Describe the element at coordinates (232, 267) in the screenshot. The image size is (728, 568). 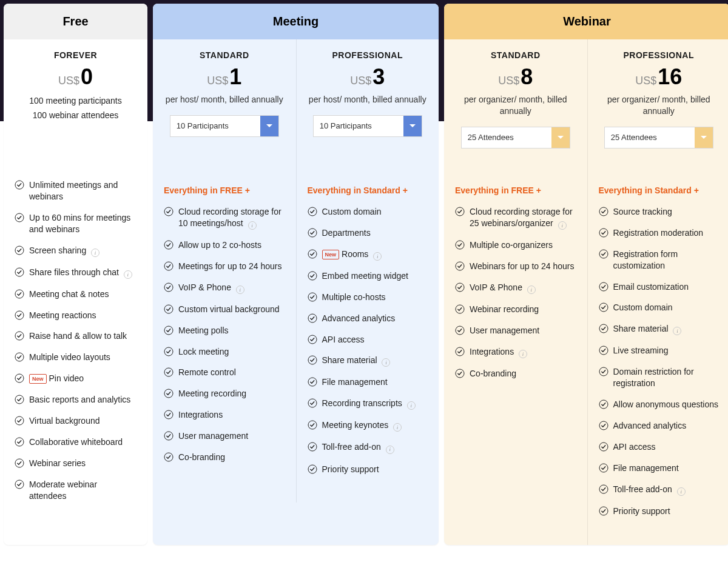
I see `feature-text: Meetings for up to 24 hours` at that location.